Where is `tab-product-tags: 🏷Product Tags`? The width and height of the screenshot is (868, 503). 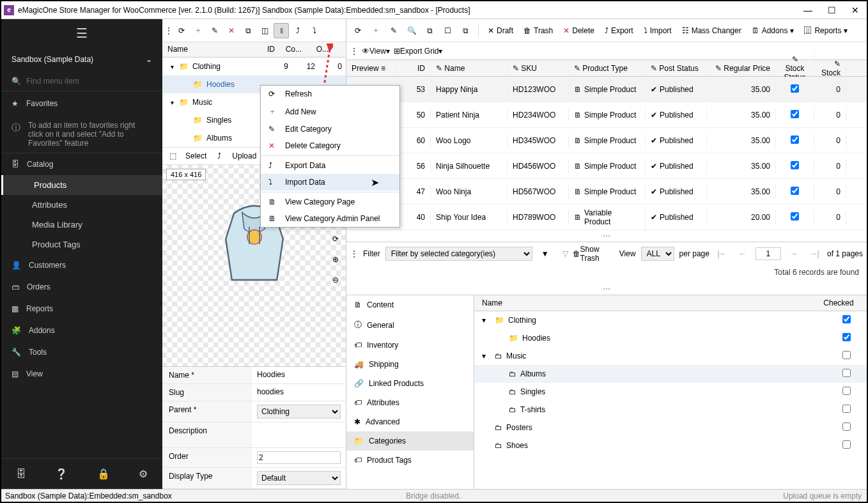
tab-product-tags: 🏷Product Tags is located at coordinates (410, 460).